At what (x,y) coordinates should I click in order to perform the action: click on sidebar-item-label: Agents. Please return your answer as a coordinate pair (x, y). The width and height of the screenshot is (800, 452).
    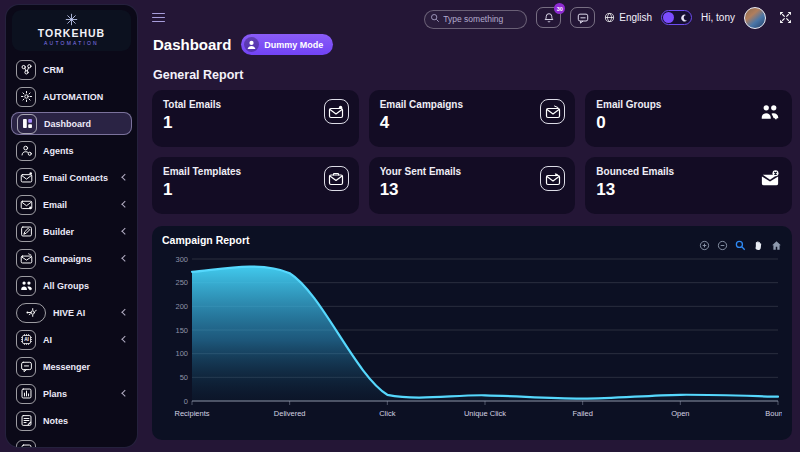
    Looking at the image, I should click on (58, 151).